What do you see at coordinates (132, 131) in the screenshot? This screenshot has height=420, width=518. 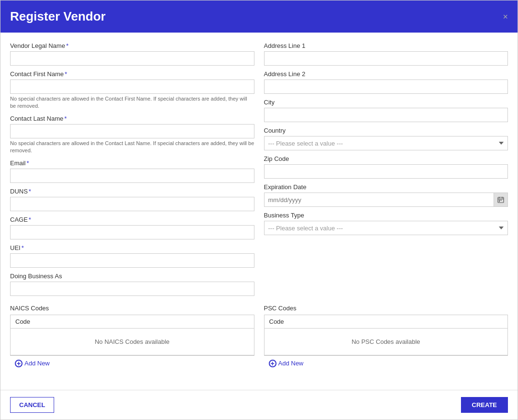 I see `contact-last-name-input` at bounding box center [132, 131].